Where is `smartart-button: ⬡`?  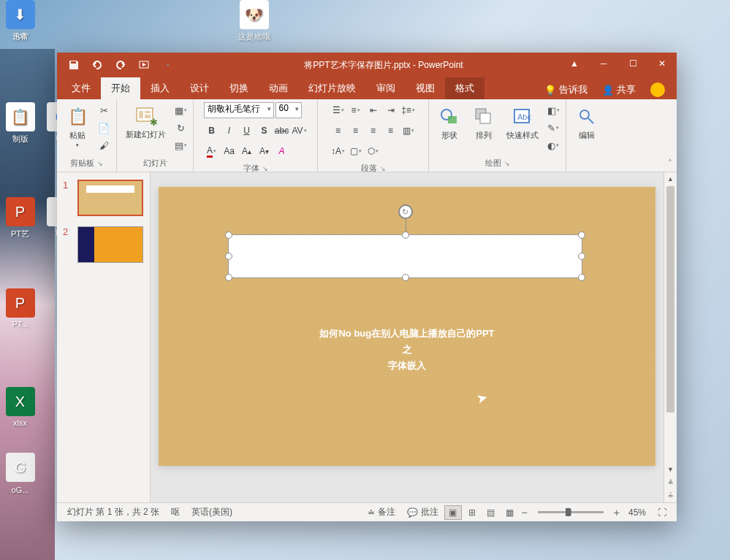 smartart-button: ⬡ is located at coordinates (373, 151).